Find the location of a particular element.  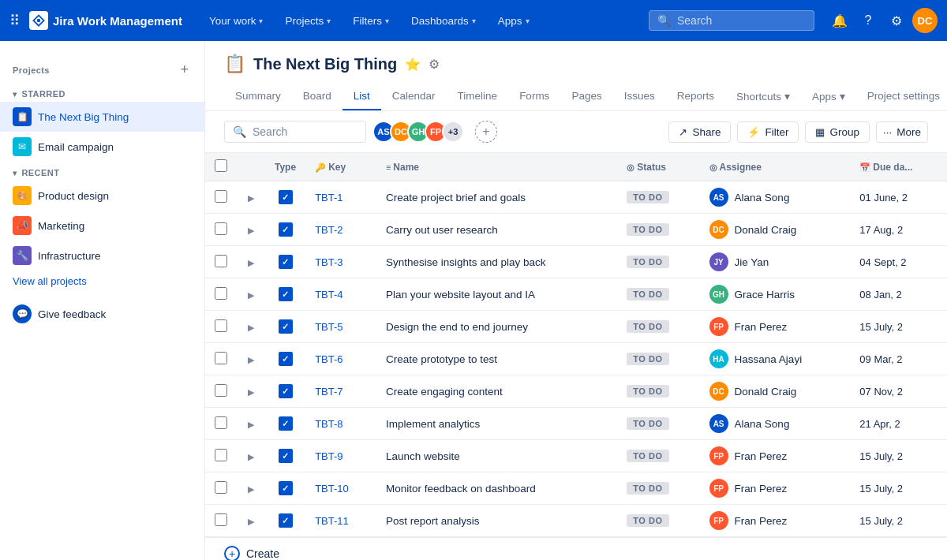

row-key-cell: TBT-1 is located at coordinates (341, 197).